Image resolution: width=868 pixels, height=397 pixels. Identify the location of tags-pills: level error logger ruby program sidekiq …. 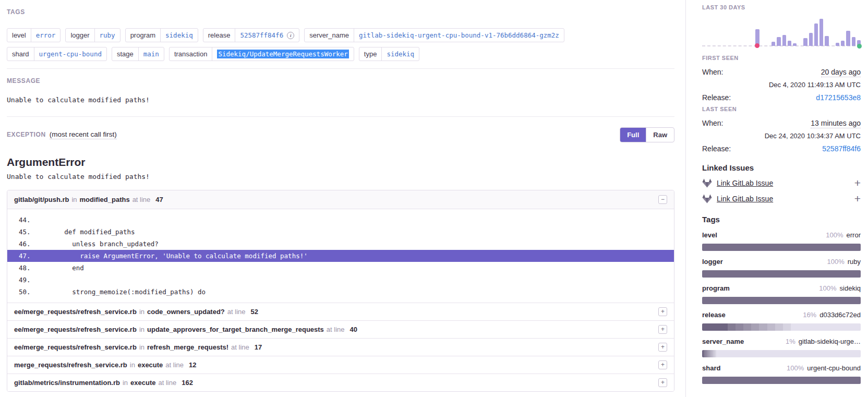
(341, 49).